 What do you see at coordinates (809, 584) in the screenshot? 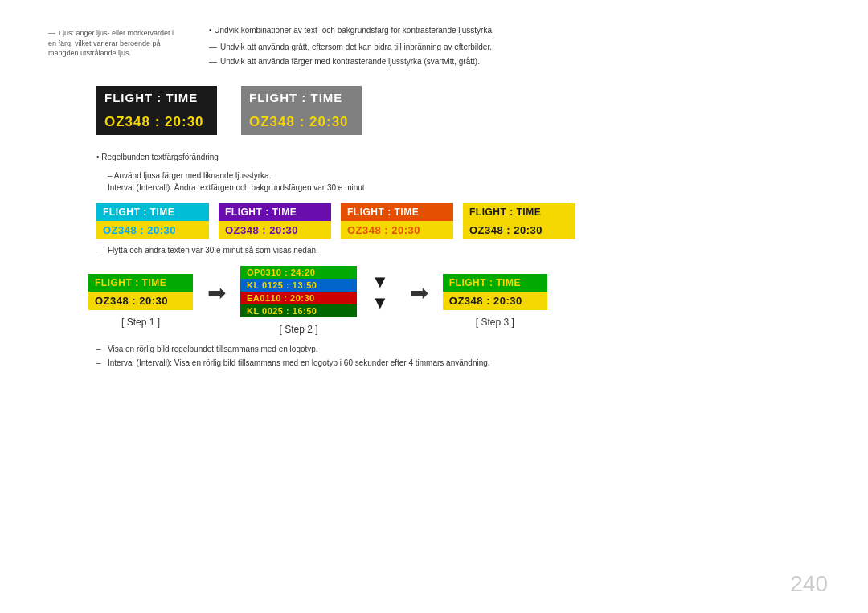
I see `page-number: 240` at bounding box center [809, 584].